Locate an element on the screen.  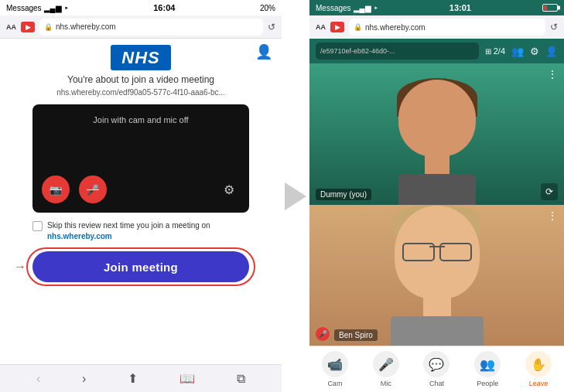
right-lock-icon: 🔒 is located at coordinates (357, 27).